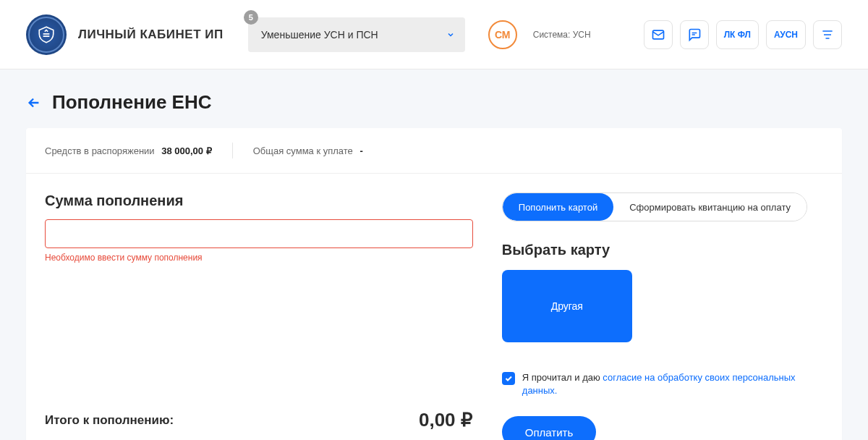 This screenshot has width=868, height=440. What do you see at coordinates (132, 103) in the screenshot?
I see `page-title: Пополнение ЕНС` at bounding box center [132, 103].